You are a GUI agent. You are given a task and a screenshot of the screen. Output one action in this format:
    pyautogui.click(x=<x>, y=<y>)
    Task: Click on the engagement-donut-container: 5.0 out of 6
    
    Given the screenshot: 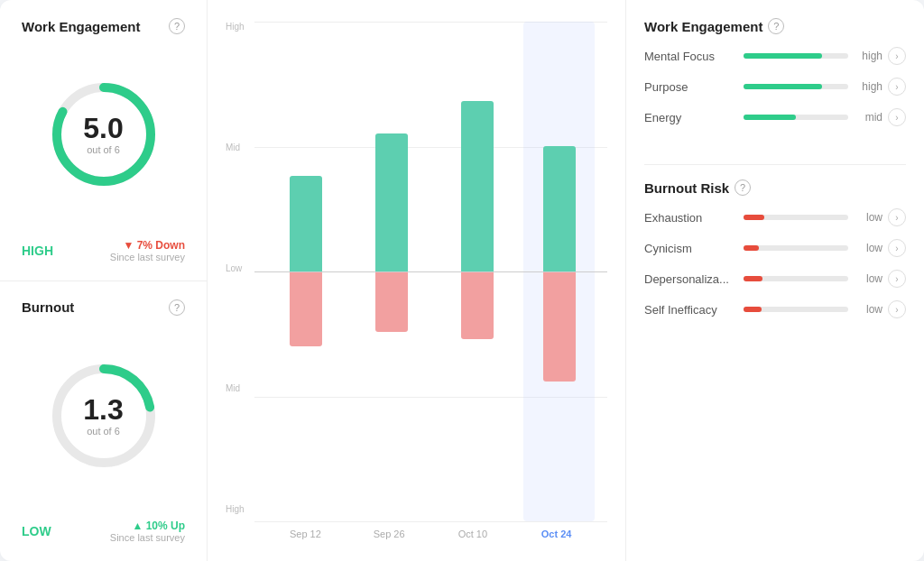 What is the action you would take?
    pyautogui.click(x=103, y=135)
    